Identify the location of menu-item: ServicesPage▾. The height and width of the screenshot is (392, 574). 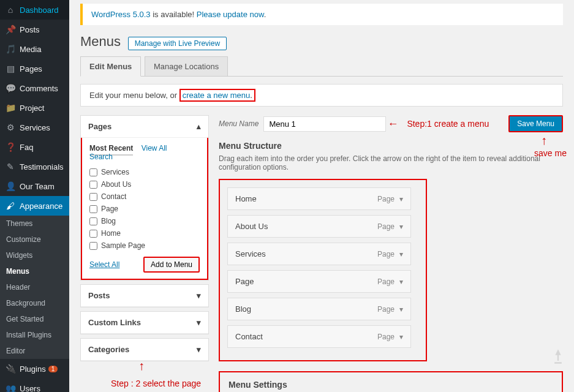
(319, 254).